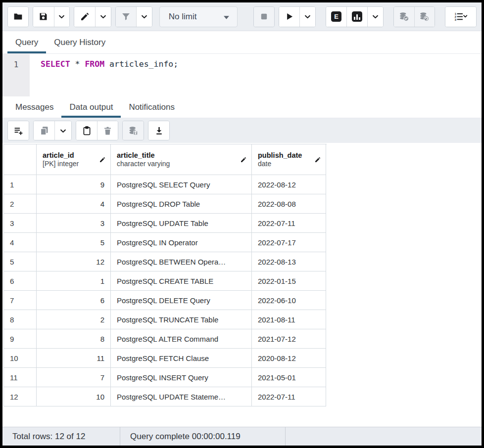 The height and width of the screenshot is (448, 484). What do you see at coordinates (181, 242) in the screenshot?
I see `article-title-cell: PostgreSQL IN Operator` at bounding box center [181, 242].